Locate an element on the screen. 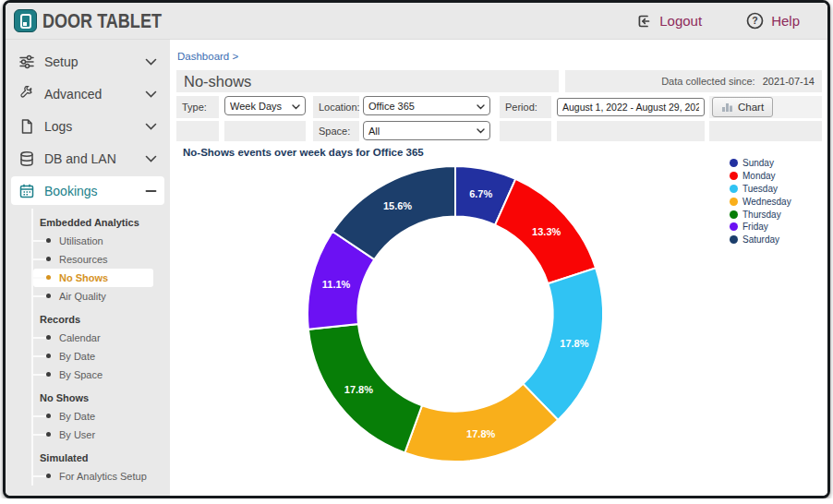 The height and width of the screenshot is (504, 833). sidebar-item-bookings: Bookings is located at coordinates (88, 190).